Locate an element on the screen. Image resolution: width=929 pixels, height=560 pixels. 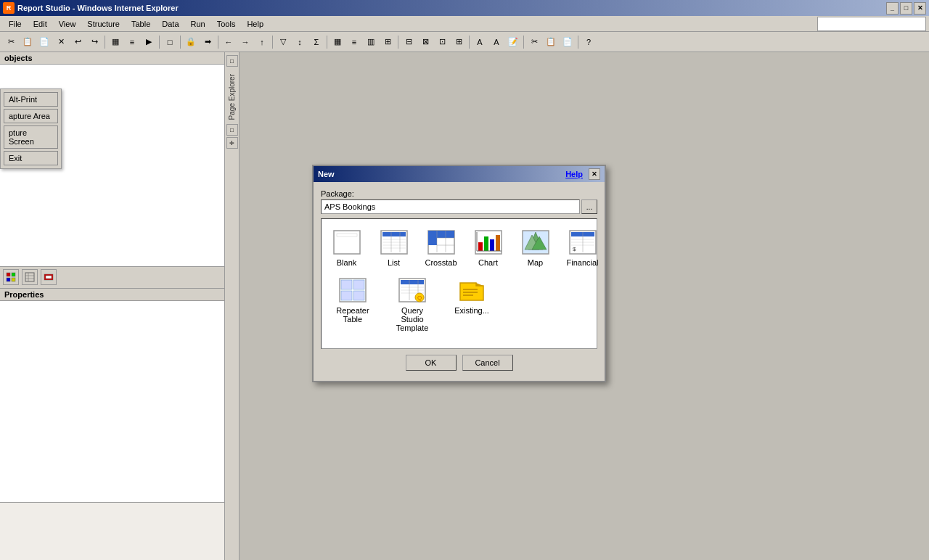
menu-edit: Edit is located at coordinates (41, 24).